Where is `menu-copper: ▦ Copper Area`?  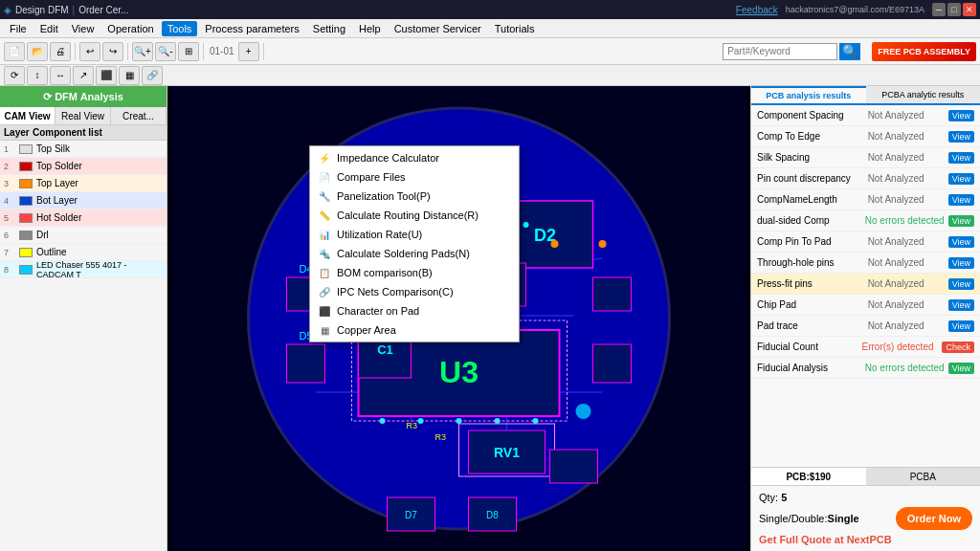
menu-copper: ▦ Copper Area is located at coordinates (414, 330).